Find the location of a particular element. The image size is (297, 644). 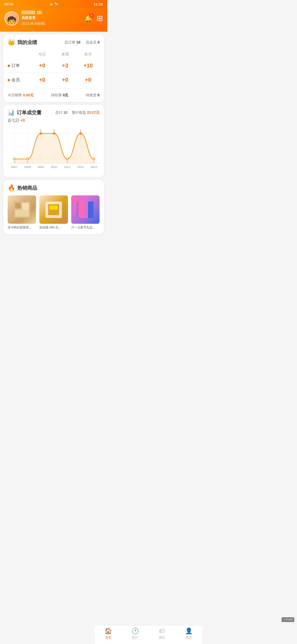

total-members-label: 总会员 is located at coordinates (91, 42).